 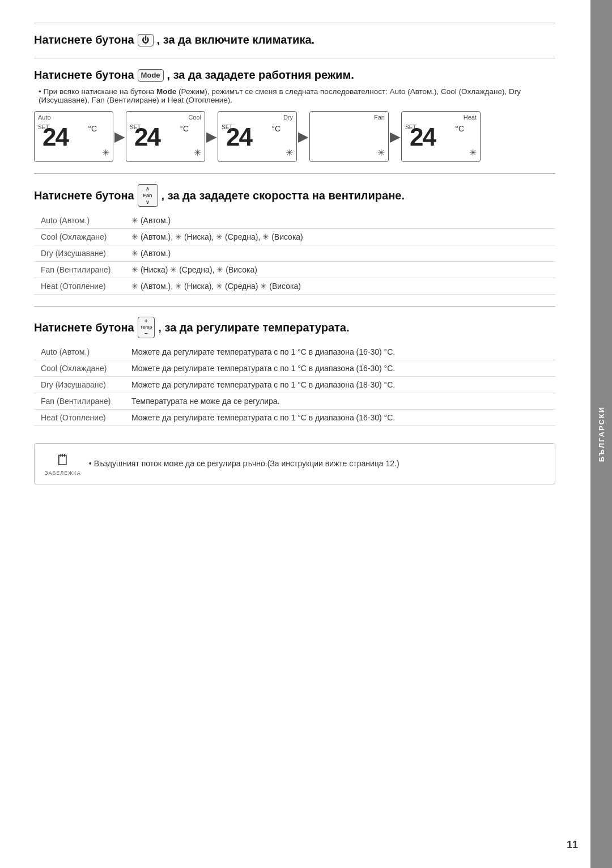 What do you see at coordinates (295, 401) in the screenshot?
I see `table-row: Fan (Вентилиране) Температурата не може …` at bounding box center [295, 401].